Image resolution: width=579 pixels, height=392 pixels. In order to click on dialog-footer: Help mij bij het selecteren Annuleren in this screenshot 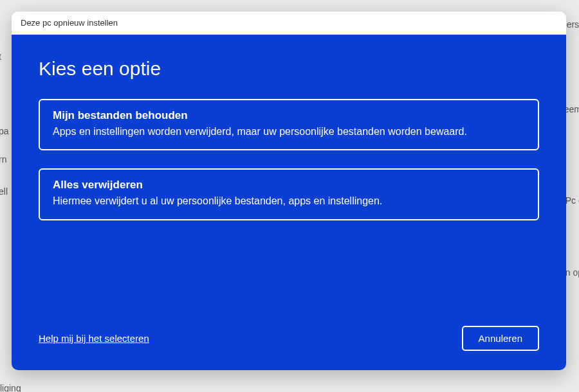, I will do `click(289, 338)`.